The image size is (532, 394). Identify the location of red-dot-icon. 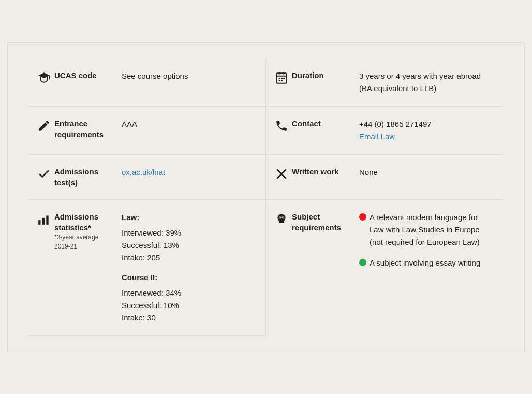
(363, 217).